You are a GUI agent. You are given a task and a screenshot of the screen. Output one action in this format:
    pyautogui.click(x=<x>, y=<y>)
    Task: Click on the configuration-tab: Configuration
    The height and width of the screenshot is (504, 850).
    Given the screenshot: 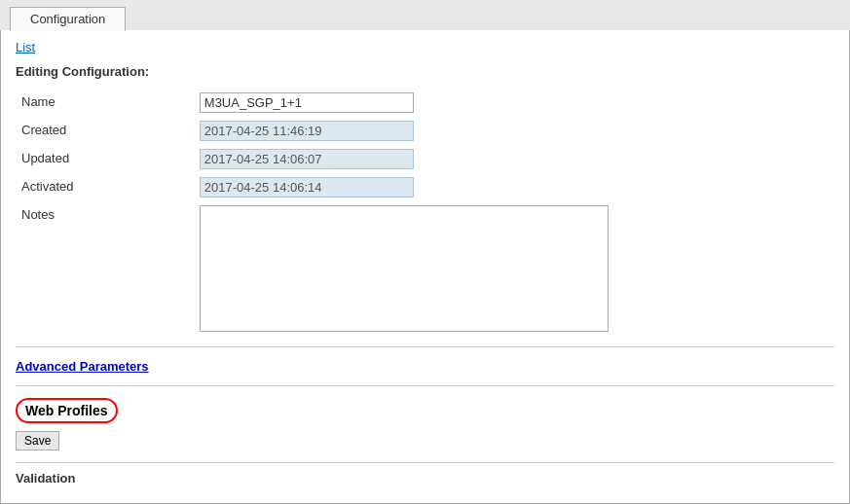 What is the action you would take?
    pyautogui.click(x=68, y=19)
    